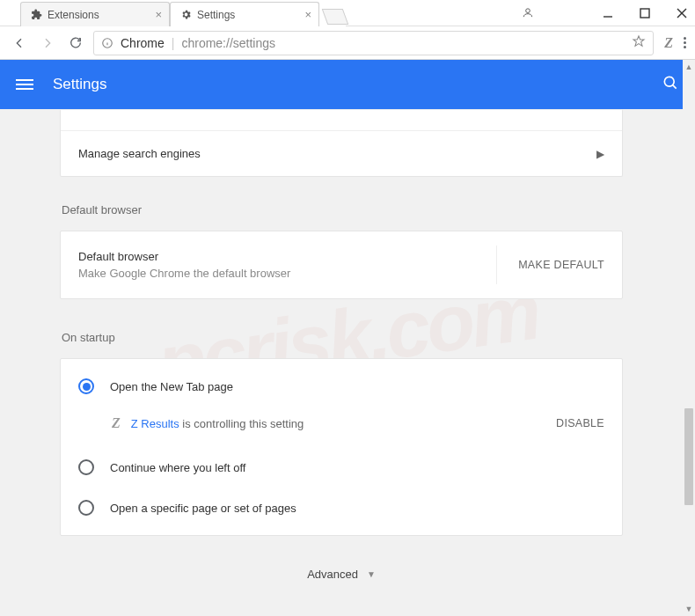  Describe the element at coordinates (36, 15) in the screenshot. I see `puzzle-icon` at that location.